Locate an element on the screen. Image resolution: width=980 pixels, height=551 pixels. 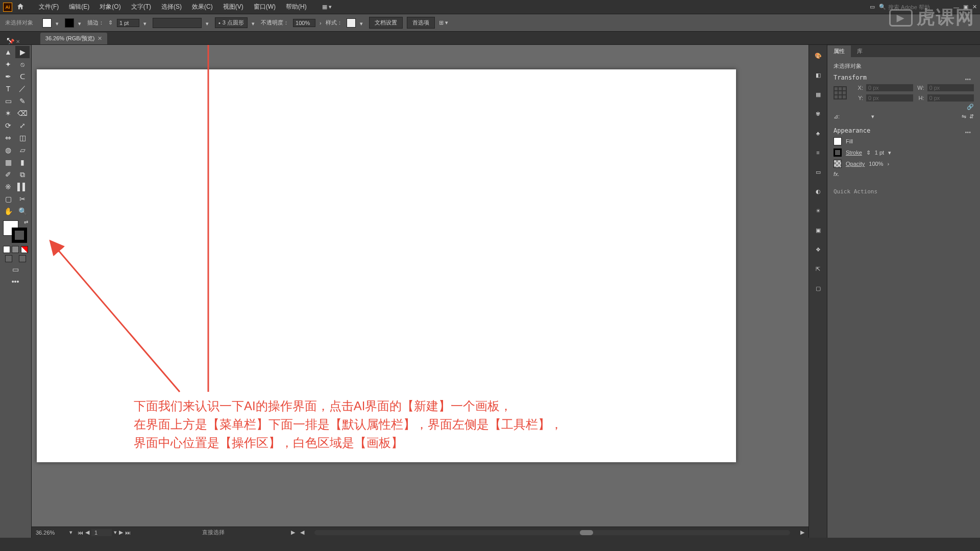
flip-h-icon: ⇋ is located at coordinates (964, 116).